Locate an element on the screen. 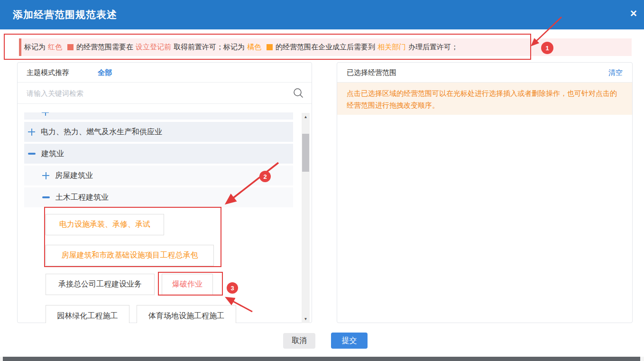  scroll-down-icon: ▼ is located at coordinates (305, 319).